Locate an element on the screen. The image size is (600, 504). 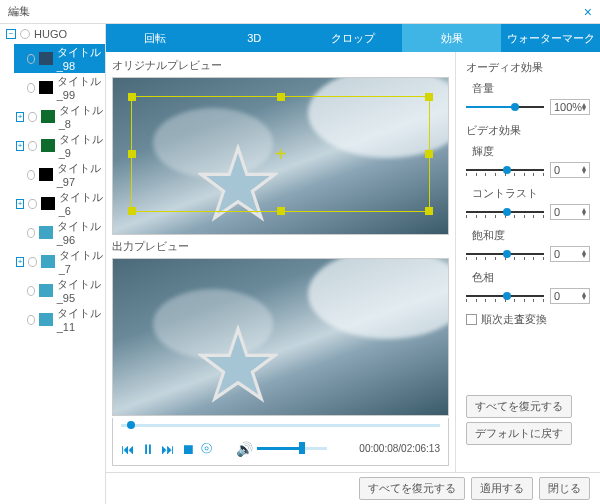
contrast-value: 0▴▾ is located at coordinates (570, 212).